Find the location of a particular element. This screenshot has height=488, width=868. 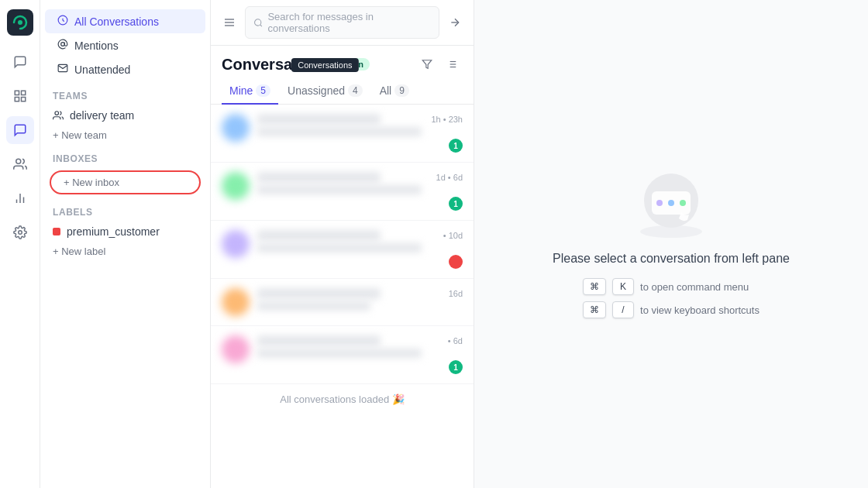

filter-icon is located at coordinates (427, 64).